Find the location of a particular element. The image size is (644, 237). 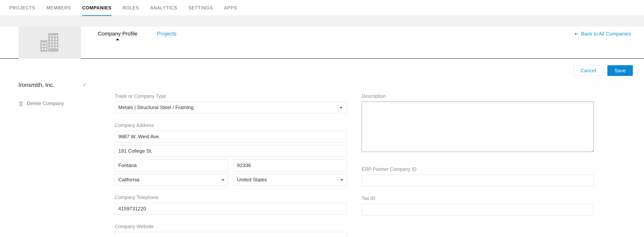

company-logo-placeholder is located at coordinates (50, 42).